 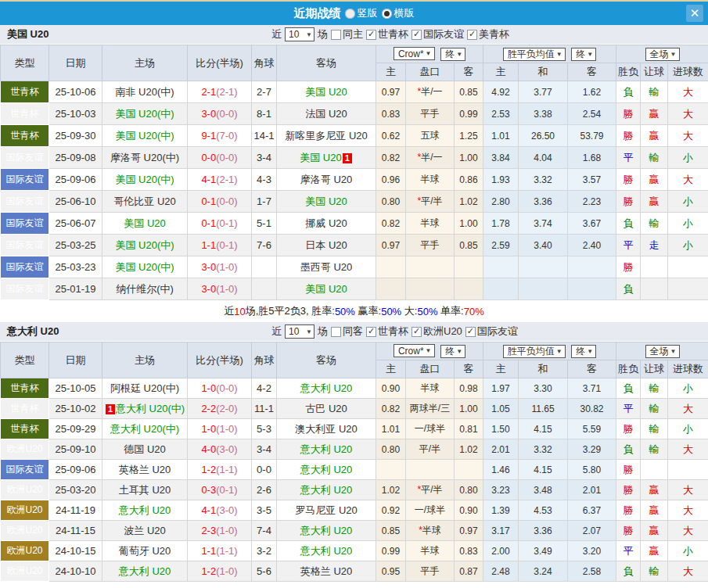 What do you see at coordinates (543, 224) in the screenshot?
I see `avg-draw: 3.74` at bounding box center [543, 224].